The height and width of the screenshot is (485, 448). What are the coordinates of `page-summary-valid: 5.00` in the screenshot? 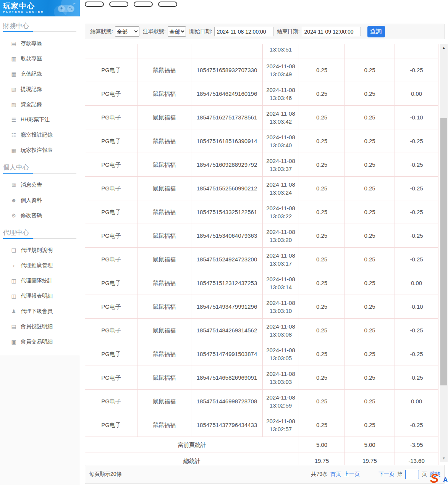 It's located at (370, 445).